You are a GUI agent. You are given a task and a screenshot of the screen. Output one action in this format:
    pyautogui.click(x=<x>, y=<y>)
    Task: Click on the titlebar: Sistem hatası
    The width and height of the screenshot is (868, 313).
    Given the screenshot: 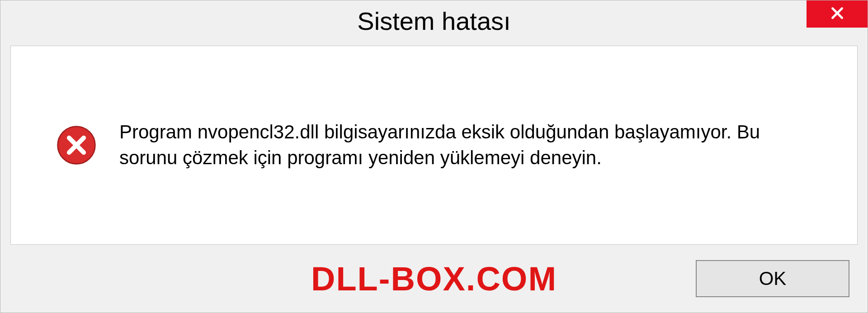 What is the action you would take?
    pyautogui.click(x=434, y=21)
    